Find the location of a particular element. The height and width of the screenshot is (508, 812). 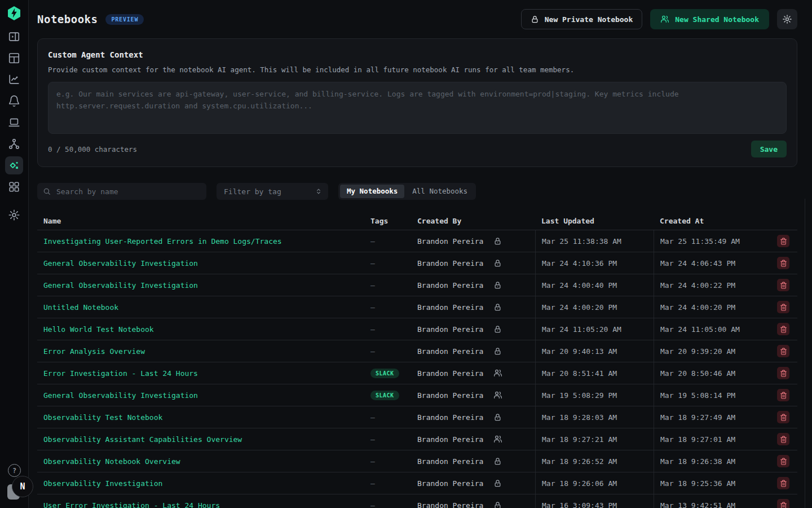

created-at-cell: Mar 24 4:06:43 PM is located at coordinates (698, 263).